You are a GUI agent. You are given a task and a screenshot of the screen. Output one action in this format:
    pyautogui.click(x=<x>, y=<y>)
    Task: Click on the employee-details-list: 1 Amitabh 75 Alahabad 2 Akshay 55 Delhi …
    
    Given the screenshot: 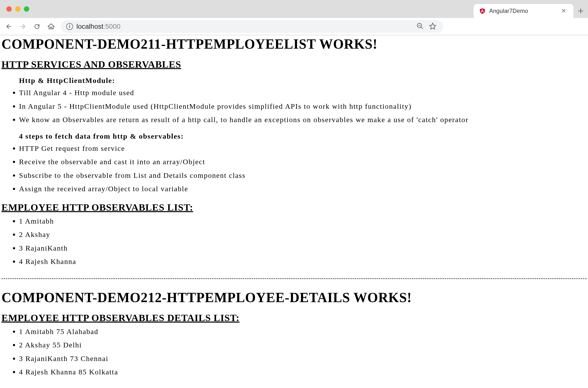 What is the action you would take?
    pyautogui.click(x=303, y=352)
    